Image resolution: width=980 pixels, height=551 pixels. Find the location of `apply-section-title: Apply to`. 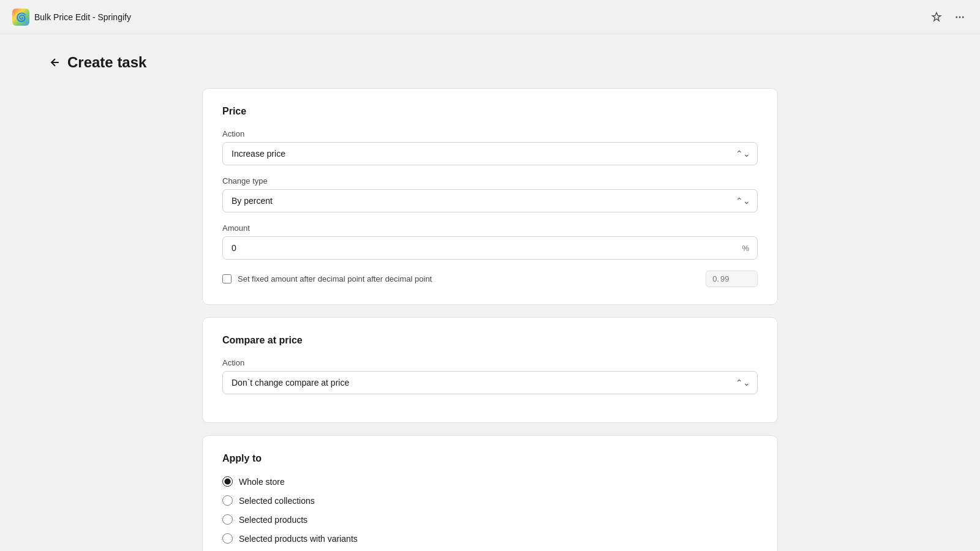

apply-section-title: Apply to is located at coordinates (490, 459).